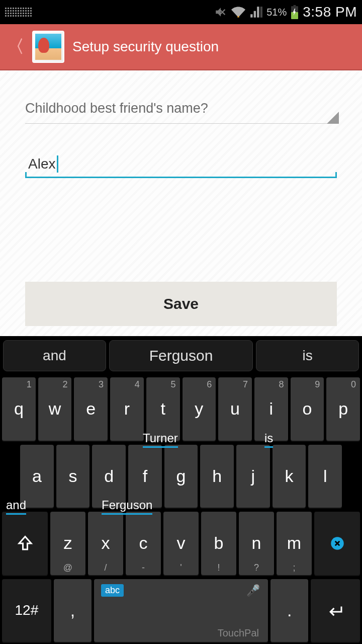 The image size is (362, 644). I want to click on answer-input-value: Alex, so click(43, 165).